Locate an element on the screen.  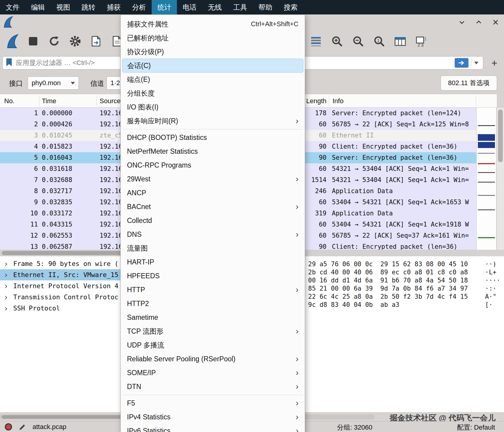
hex-row: 22 6c 4c 25 a8 0a2b 50 f2 3b 7d 4c f4 15… is located at coordinates (404, 297).